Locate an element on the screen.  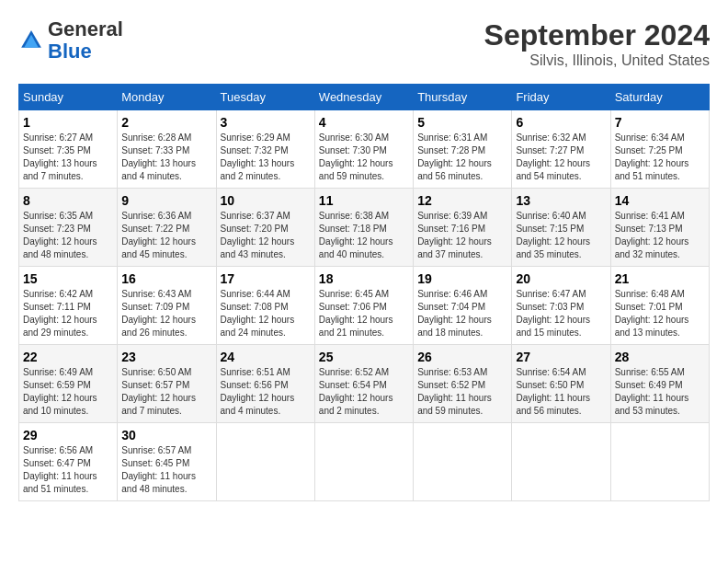
header-tuesday: Tuesday is located at coordinates (265, 98).